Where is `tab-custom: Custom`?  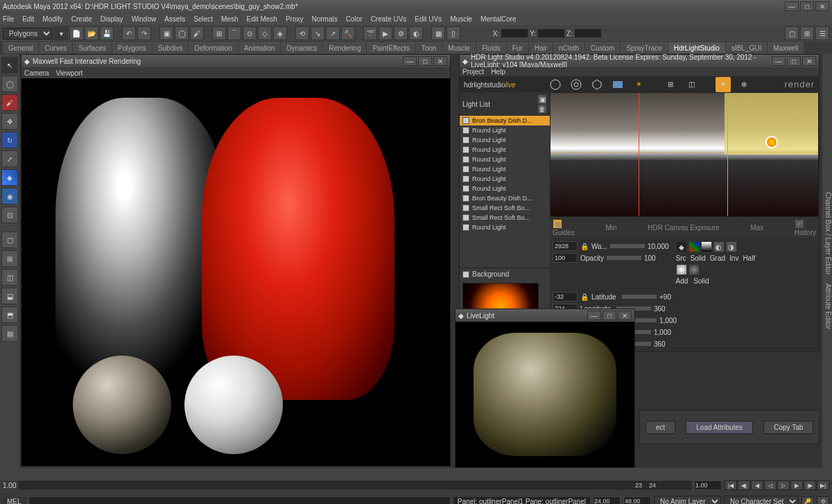
tab-custom: Custom is located at coordinates (603, 48).